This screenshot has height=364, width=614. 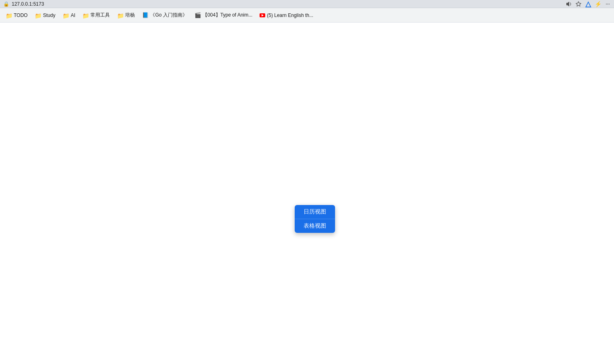 I want to click on bookmark-study-label: Study, so click(x=49, y=15).